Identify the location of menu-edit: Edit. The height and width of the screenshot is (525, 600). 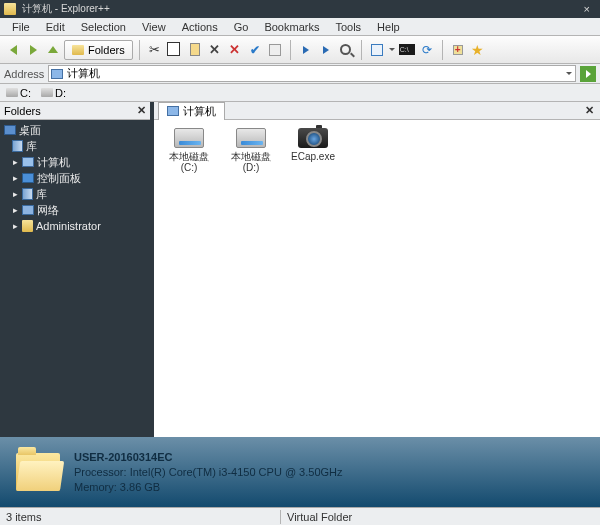
(56, 27).